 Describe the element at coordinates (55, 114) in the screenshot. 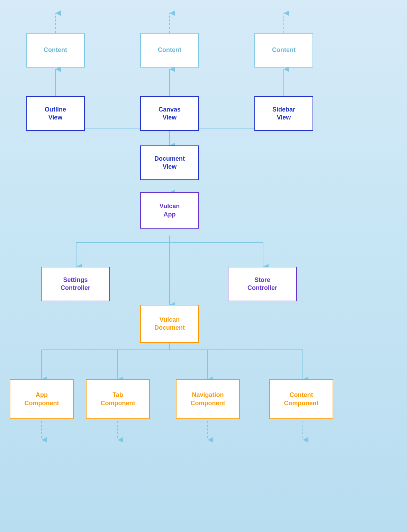

I see `outline-view-node: OutlineView` at that location.